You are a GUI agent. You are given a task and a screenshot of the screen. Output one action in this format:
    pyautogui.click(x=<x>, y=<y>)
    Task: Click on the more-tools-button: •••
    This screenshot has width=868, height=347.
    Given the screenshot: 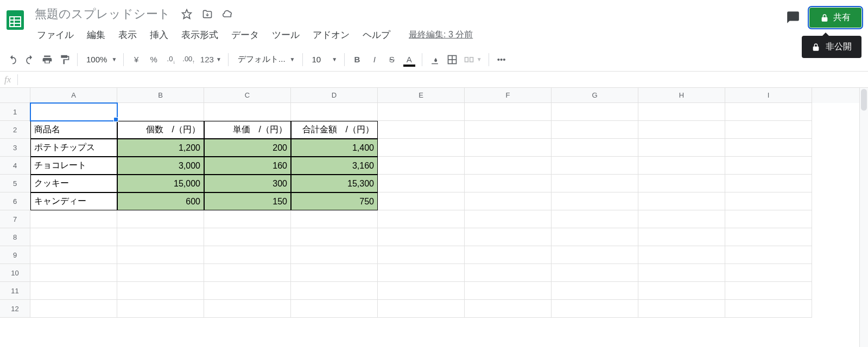 What is the action you would take?
    pyautogui.click(x=502, y=60)
    